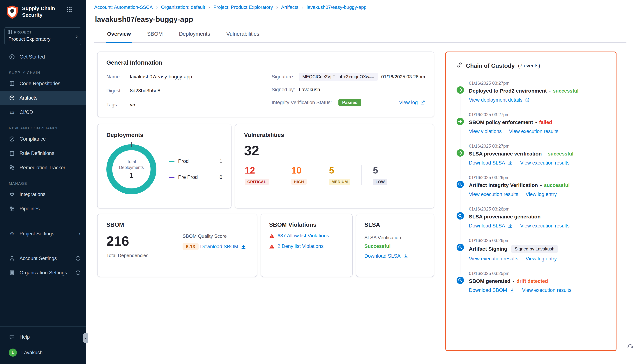 The image size is (636, 364). What do you see at coordinates (490, 66) in the screenshot?
I see `chain-title: Chain of Custody` at bounding box center [490, 66].